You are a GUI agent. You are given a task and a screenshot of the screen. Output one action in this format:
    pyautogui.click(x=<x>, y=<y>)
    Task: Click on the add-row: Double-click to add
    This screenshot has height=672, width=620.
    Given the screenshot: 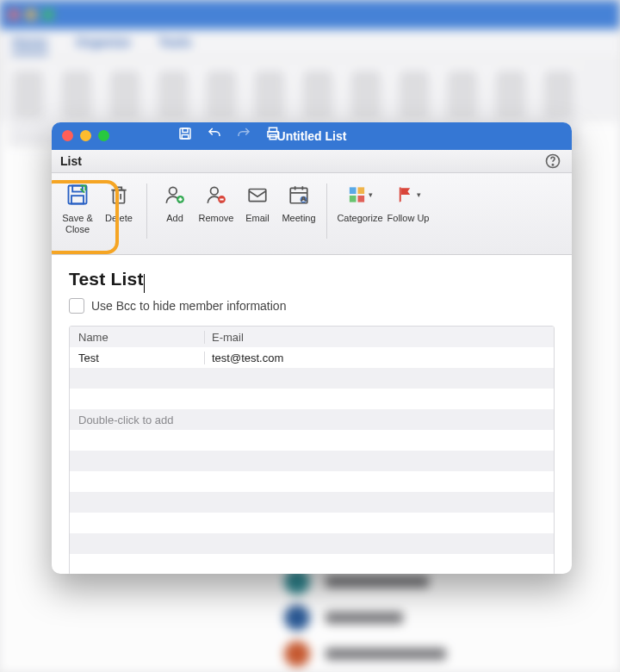 What is the action you would take?
    pyautogui.click(x=312, y=420)
    